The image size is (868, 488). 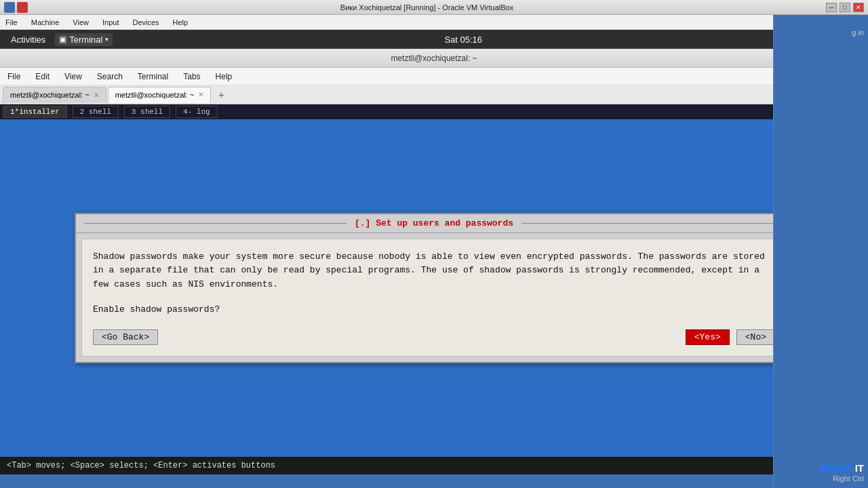 I want to click on activities-button: Activities, so click(x=28, y=39).